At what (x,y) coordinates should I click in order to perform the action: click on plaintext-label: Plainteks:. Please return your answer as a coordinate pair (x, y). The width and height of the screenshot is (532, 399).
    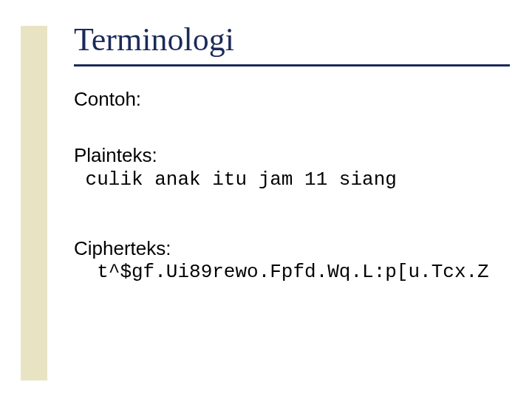
    Looking at the image, I should click on (288, 156).